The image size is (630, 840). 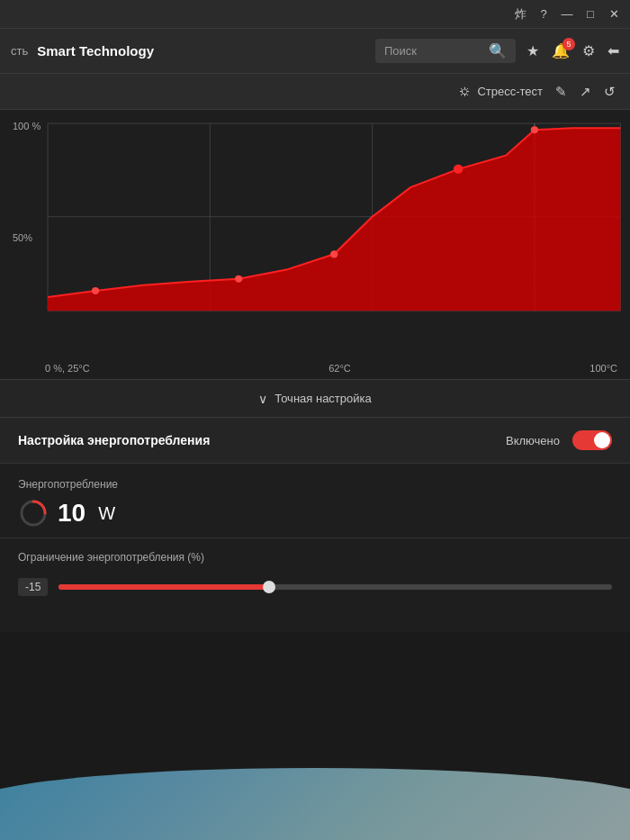 I want to click on limit-section: Ограничение энергопотребления (%) -15, so click(x=315, y=576).